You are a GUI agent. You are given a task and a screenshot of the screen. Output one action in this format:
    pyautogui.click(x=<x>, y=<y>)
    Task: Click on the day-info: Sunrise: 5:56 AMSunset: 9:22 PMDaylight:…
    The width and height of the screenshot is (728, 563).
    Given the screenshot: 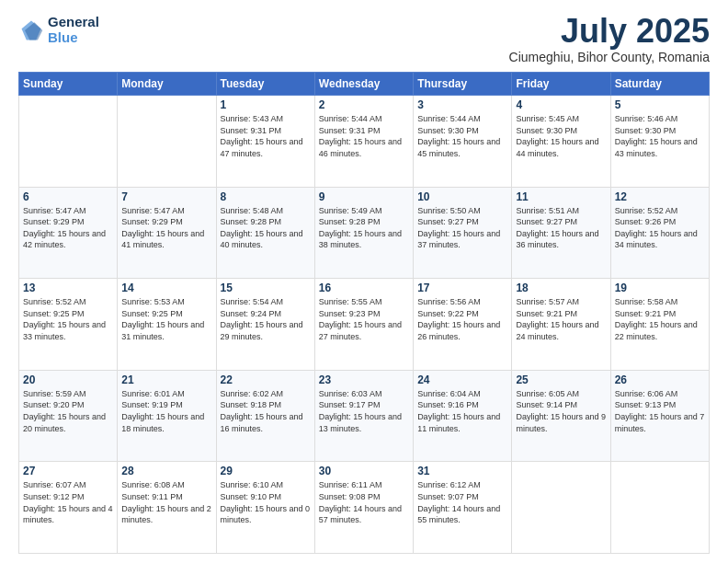 What is the action you would take?
    pyautogui.click(x=462, y=319)
    